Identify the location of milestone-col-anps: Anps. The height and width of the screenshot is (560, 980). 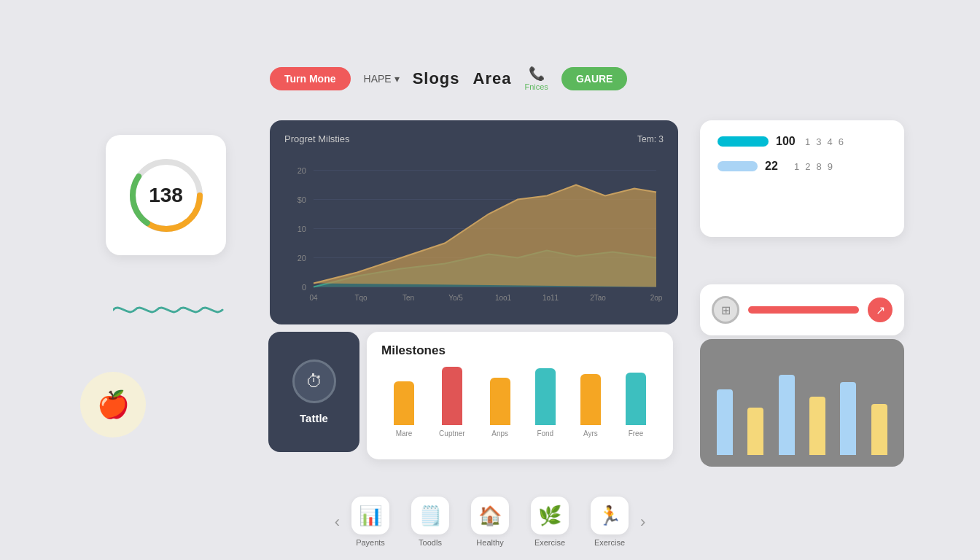
(500, 408).